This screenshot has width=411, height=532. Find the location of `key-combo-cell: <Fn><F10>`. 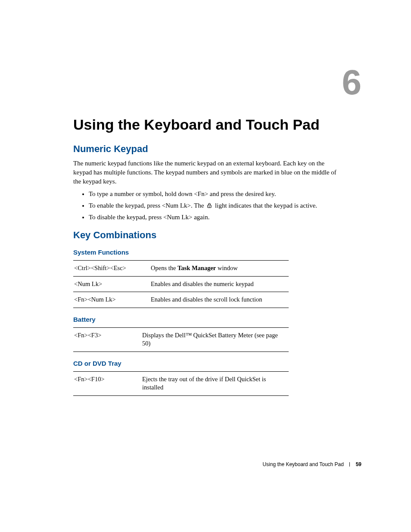

key-combo-cell: <Fn><F10> is located at coordinates (107, 383).